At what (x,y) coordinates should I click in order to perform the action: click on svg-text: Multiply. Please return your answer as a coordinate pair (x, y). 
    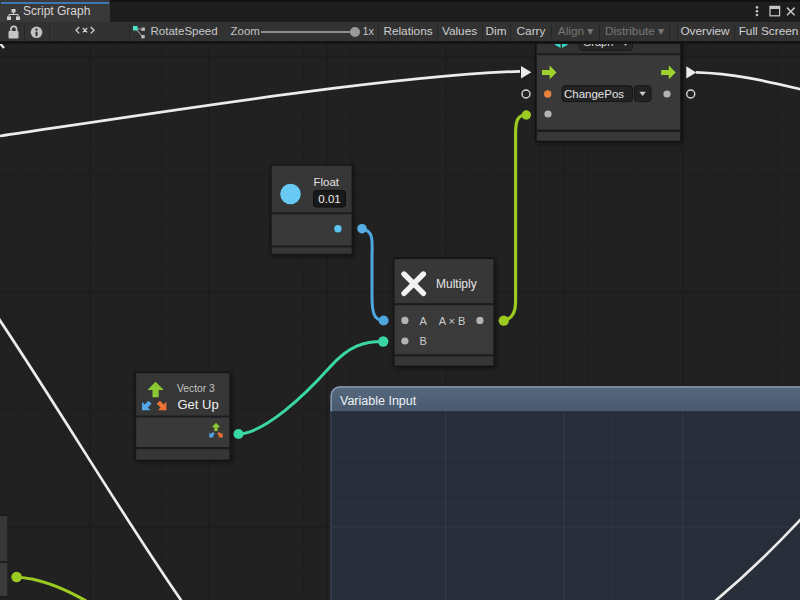
    Looking at the image, I should click on (456, 284).